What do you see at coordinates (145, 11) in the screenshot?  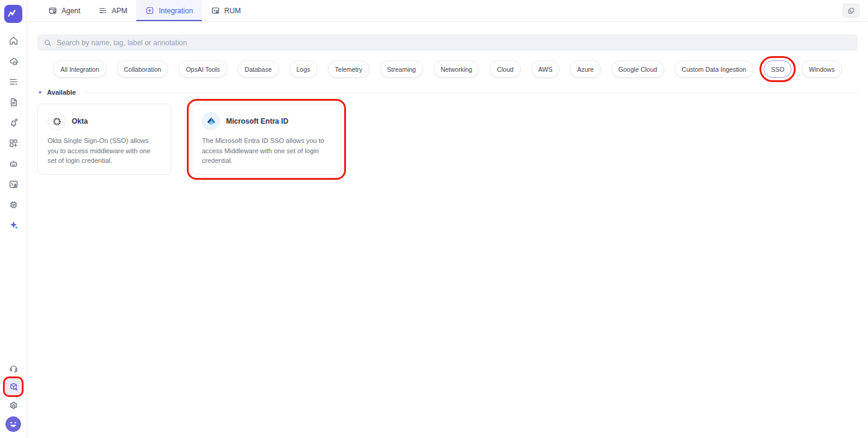 I see `tabs: AgentAPMIntegrationRUM` at bounding box center [145, 11].